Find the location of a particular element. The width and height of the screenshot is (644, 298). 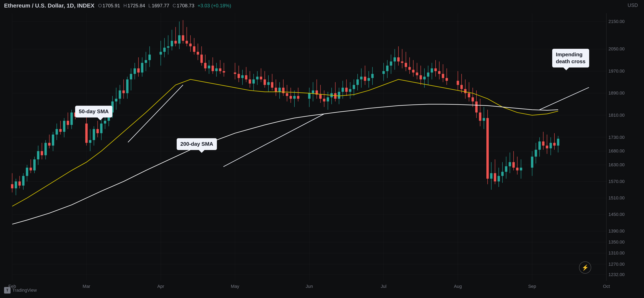

chart-header: Ethereum / U.S. Dollar, 1D, INDEX O1705.… is located at coordinates (118, 6).